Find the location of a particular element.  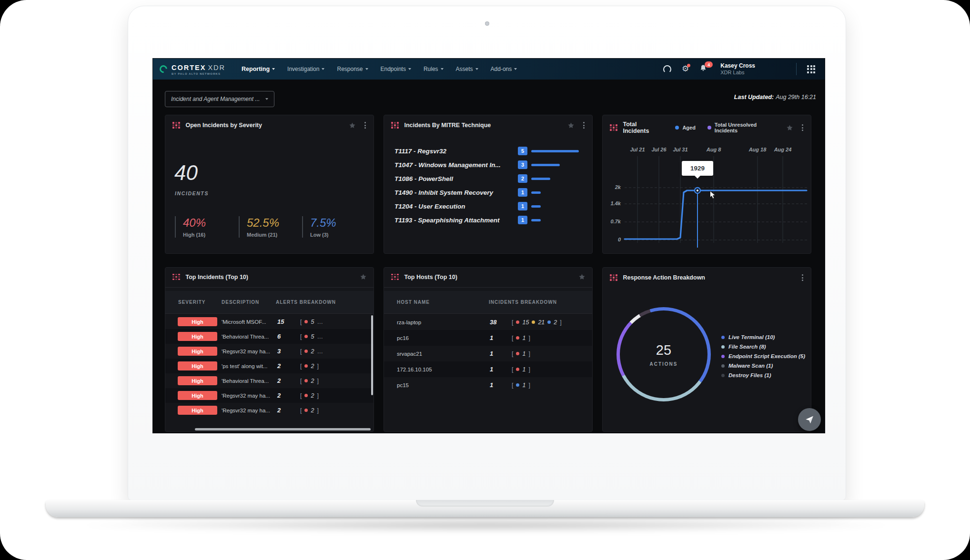

panel-title: Top Hosts (Top 10) is located at coordinates (431, 277).